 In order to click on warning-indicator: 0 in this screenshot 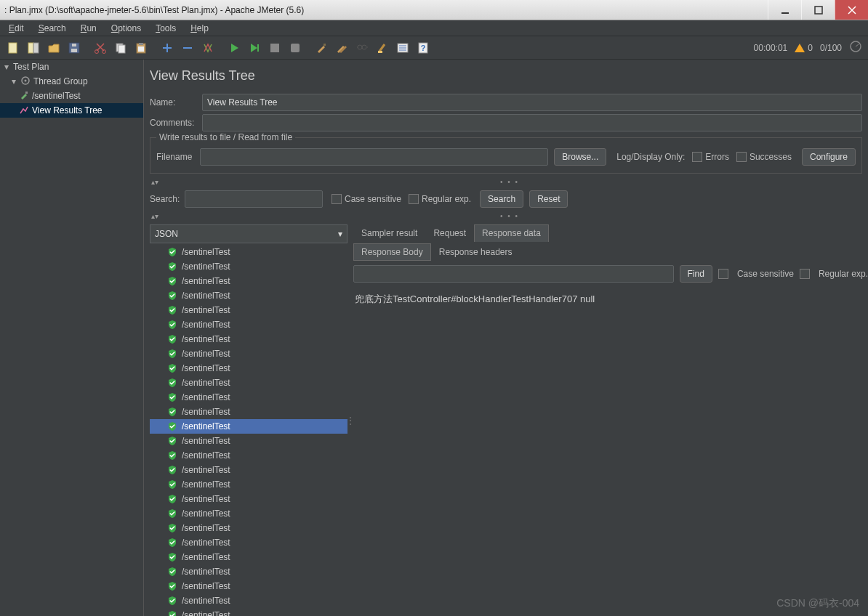, I will do `click(804, 48)`.